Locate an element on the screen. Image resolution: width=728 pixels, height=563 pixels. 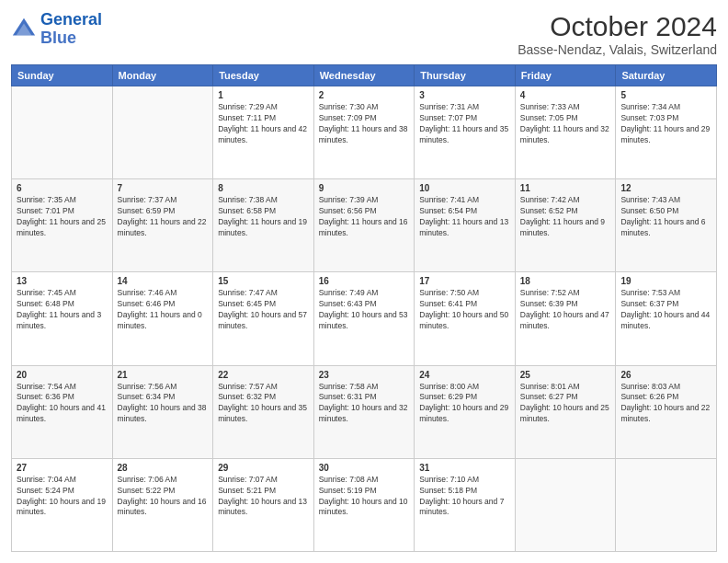
day-number: 10 is located at coordinates (465, 188).